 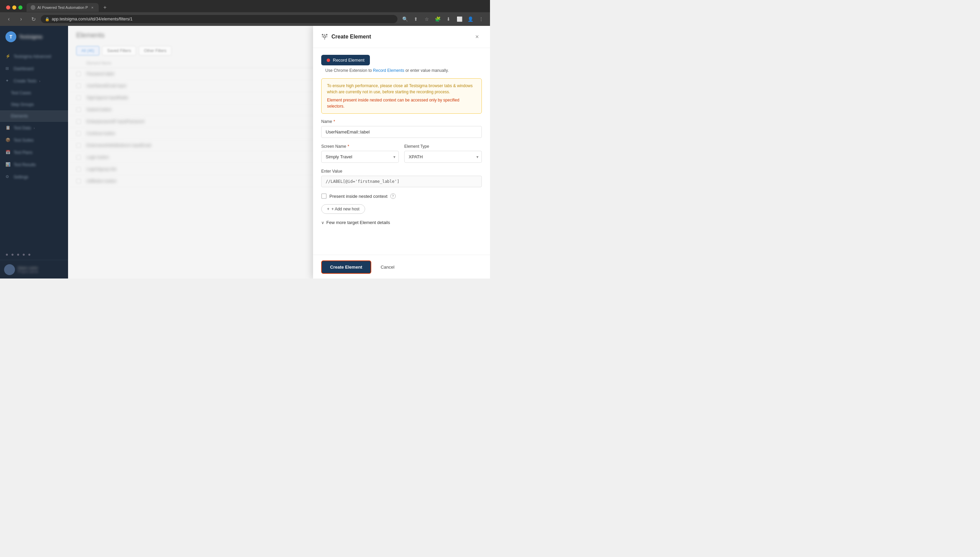 What do you see at coordinates (393, 196) in the screenshot?
I see `help-icon: ?` at bounding box center [393, 196].